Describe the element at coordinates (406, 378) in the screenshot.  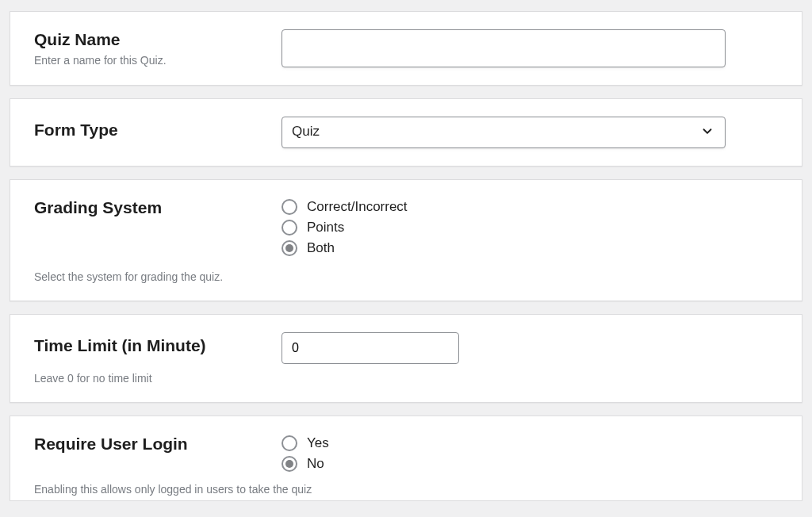
I see `time-limit-help: Leave 0 for no time limit` at that location.